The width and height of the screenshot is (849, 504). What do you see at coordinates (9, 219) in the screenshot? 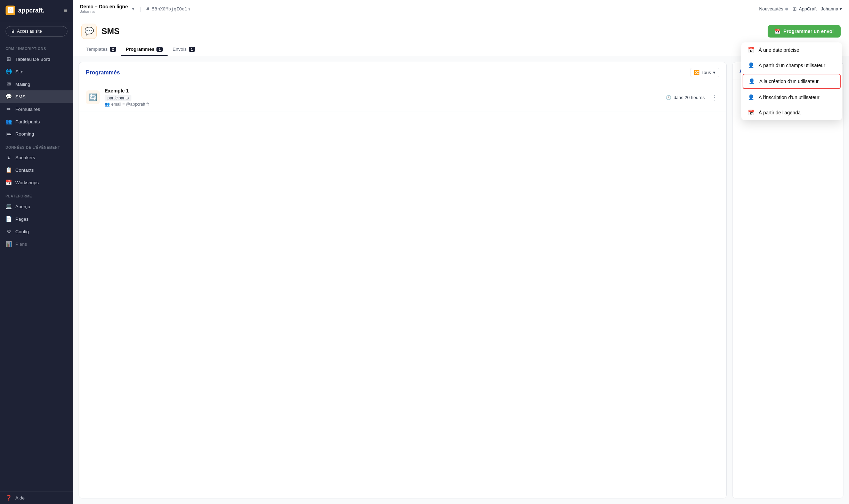
I see `page-icon: 📄` at bounding box center [9, 219].